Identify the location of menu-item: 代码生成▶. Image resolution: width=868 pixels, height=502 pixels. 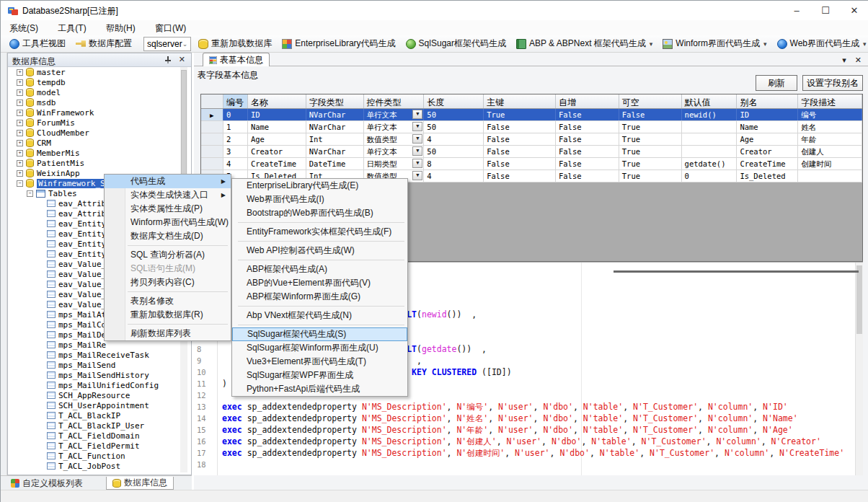
(167, 182).